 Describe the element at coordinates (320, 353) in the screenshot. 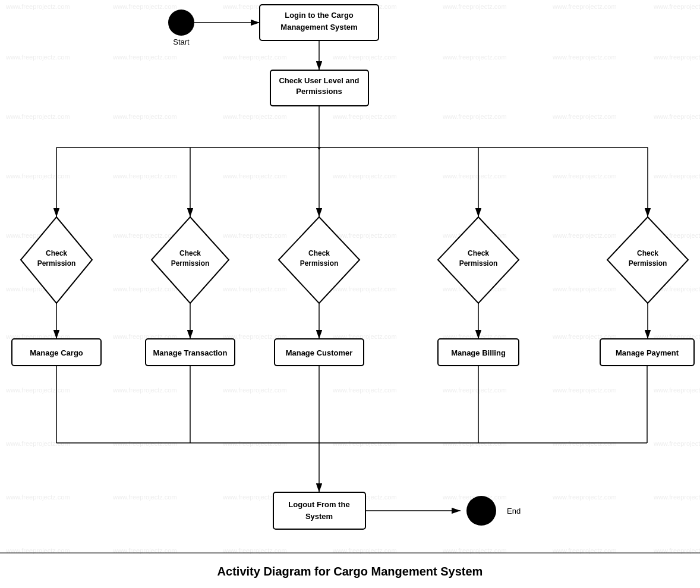

I see `manage-customer-text: Manage Customer` at that location.